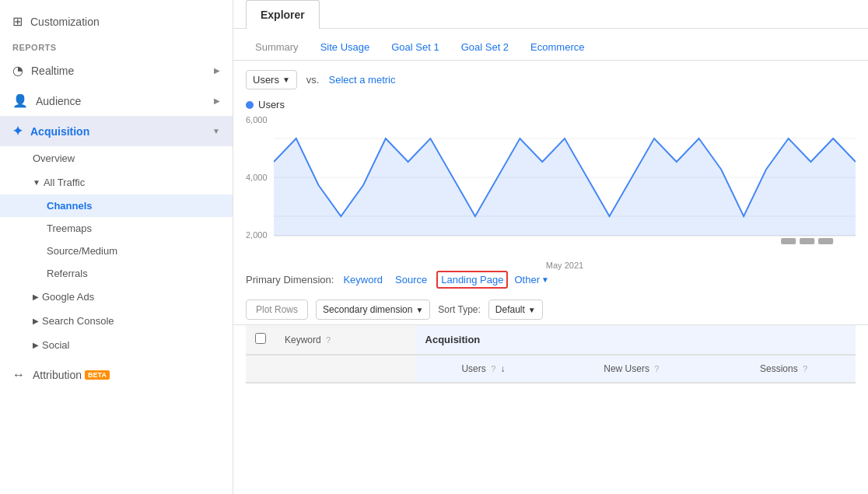  Describe the element at coordinates (362, 280) in the screenshot. I see `dim-keyword: Keyword` at that location.